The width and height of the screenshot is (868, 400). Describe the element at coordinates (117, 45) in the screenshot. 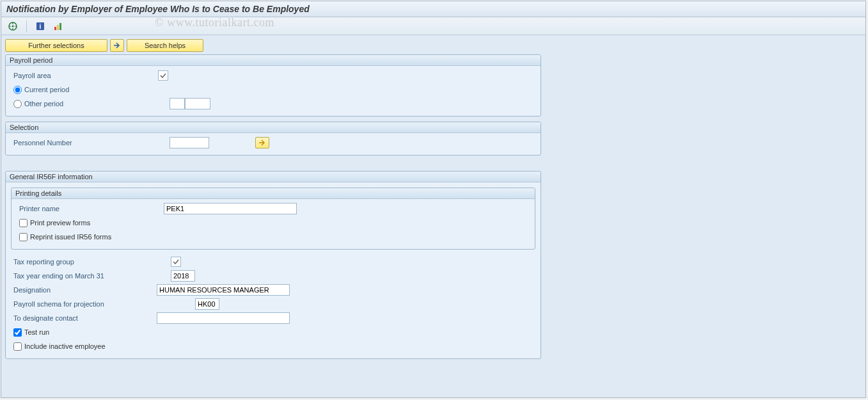

I see `arrow-right-button` at that location.